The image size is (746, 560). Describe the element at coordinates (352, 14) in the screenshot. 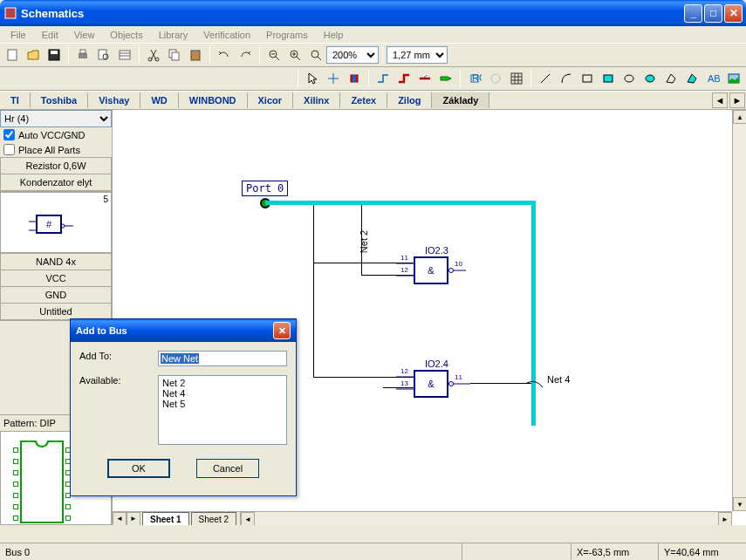

I see `window-title: Schematics` at that location.